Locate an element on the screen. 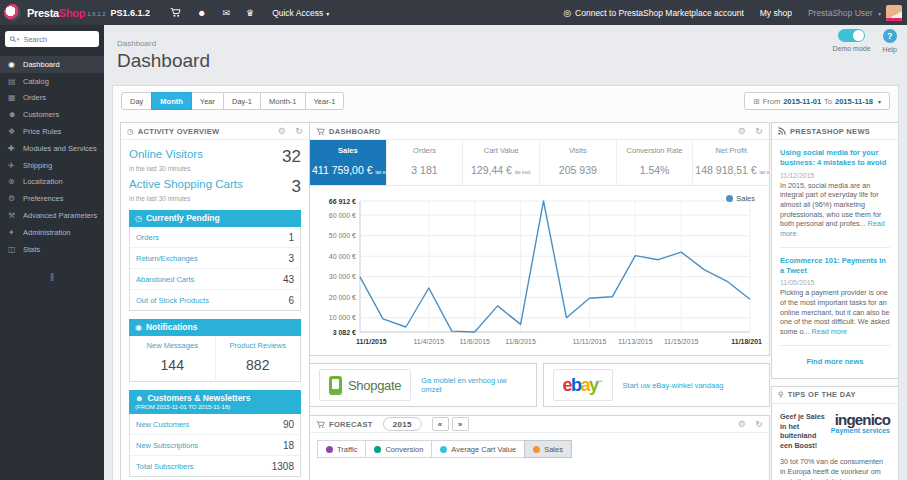 This screenshot has height=480, width=907. tab-sales: Sales is located at coordinates (548, 449).